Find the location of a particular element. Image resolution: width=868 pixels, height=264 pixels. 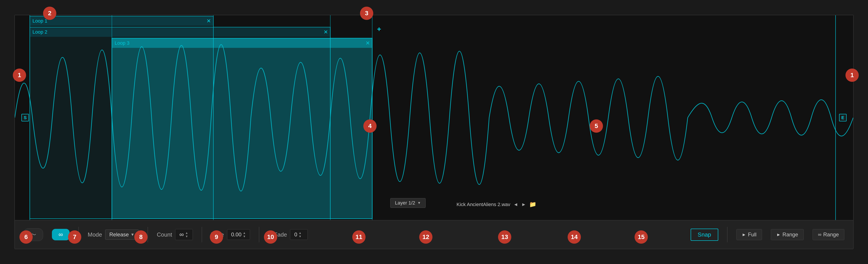

count-value-display: ∞ ▲ ▼ is located at coordinates (184, 235).